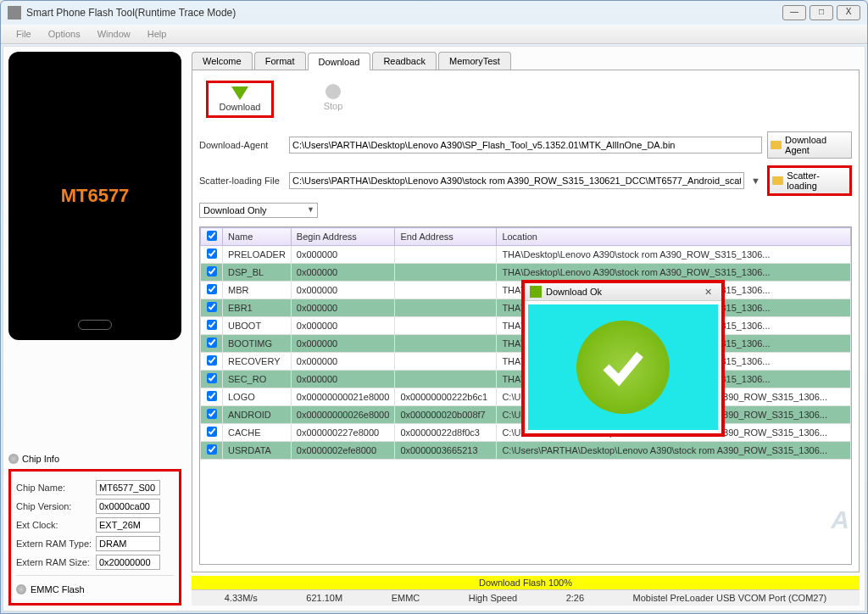 This screenshot has width=868, height=614. I want to click on cell-location: C:\Users\PARTHA\Desktop\Lenovo A390\stoc…, so click(674, 451).